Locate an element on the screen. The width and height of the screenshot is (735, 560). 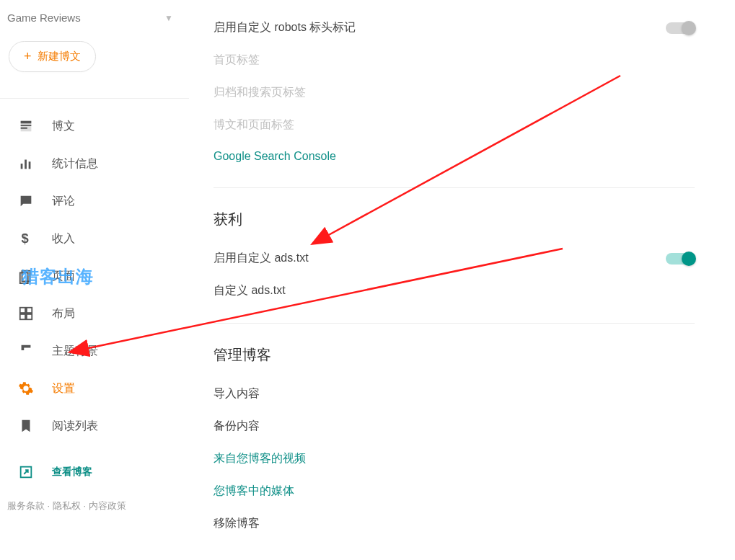
sidebar-item-layout: 布局 is located at coordinates (94, 314).